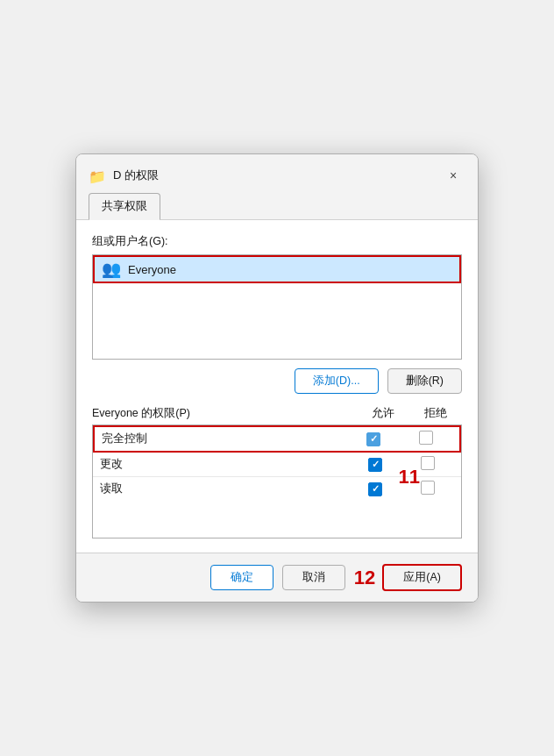  I want to click on cancel-button: 取消, so click(314, 577).